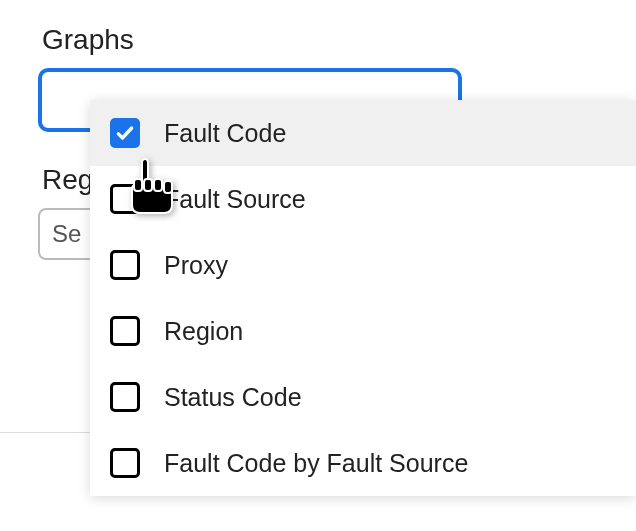  Describe the element at coordinates (339, 40) in the screenshot. I see `graphs-label: Graphs` at that location.